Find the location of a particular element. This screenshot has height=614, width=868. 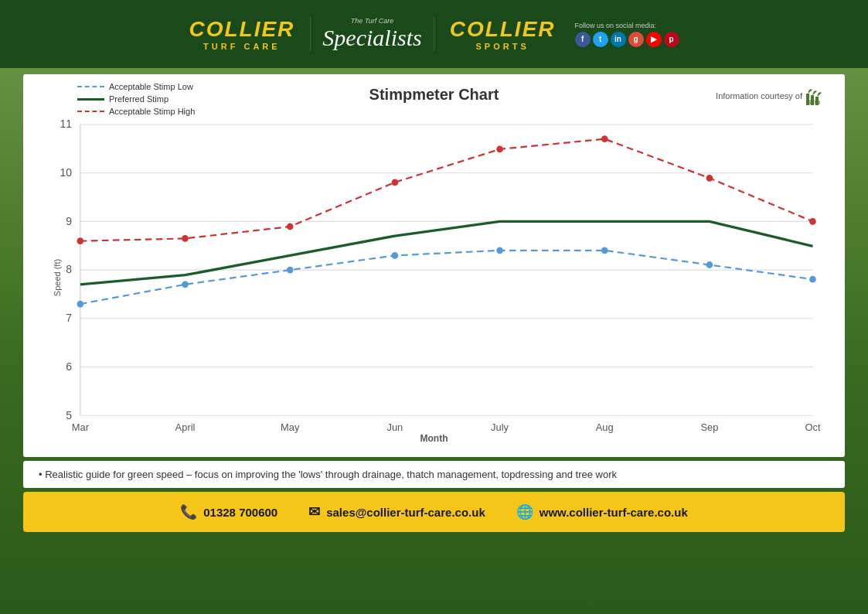

email-icon: ✉ is located at coordinates (314, 512).